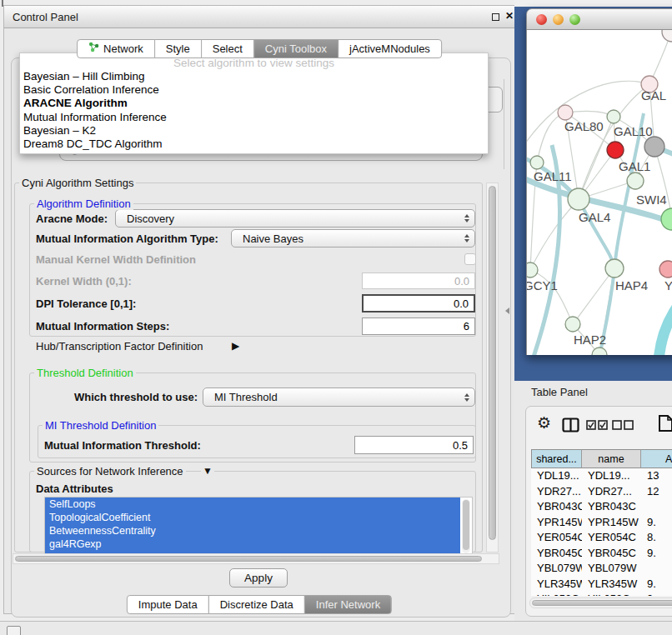 Image resolution: width=672 pixels, height=635 pixels. Describe the element at coordinates (612, 458) in the screenshot. I see `table-column-header: name` at that location.